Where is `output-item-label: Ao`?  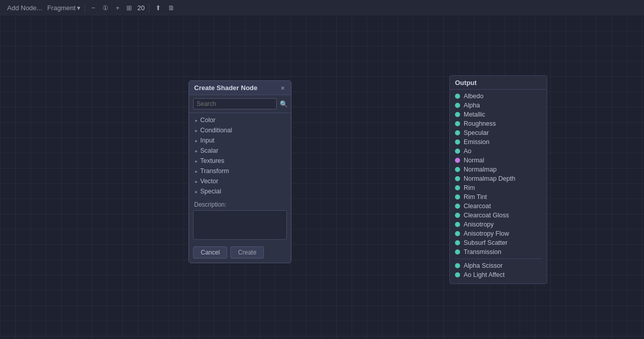
output-item-label: Ao is located at coordinates (468, 151).